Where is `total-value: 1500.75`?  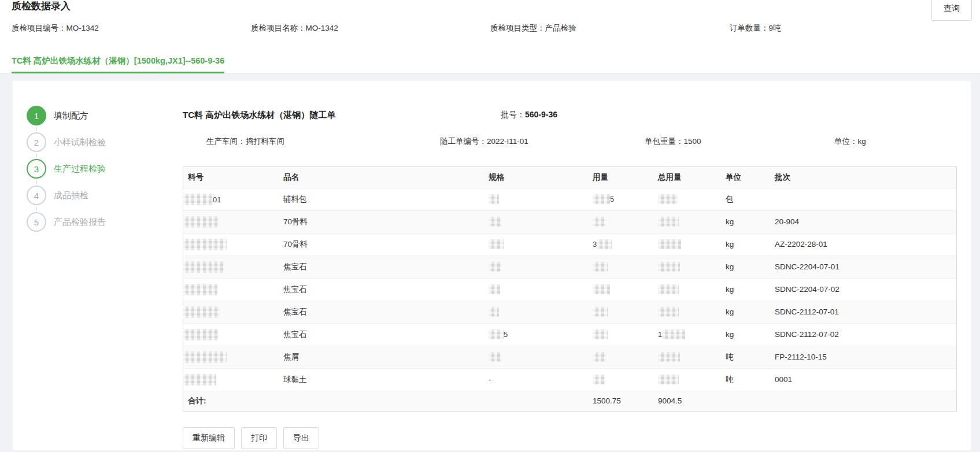
total-value: 1500.75 is located at coordinates (621, 401).